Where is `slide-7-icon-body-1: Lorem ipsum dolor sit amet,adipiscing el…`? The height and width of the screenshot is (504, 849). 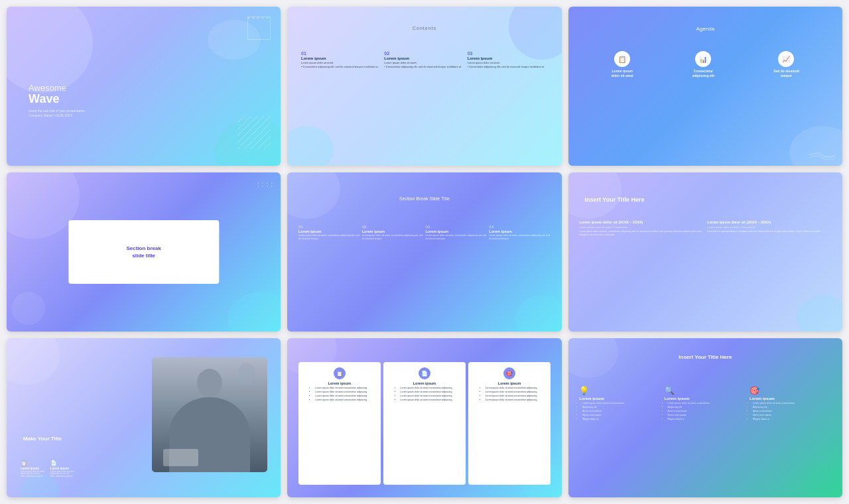
slide-7-icon-body-1: Lorem ipsum dolor sit amet,adipiscing el… is located at coordinates (33, 475).